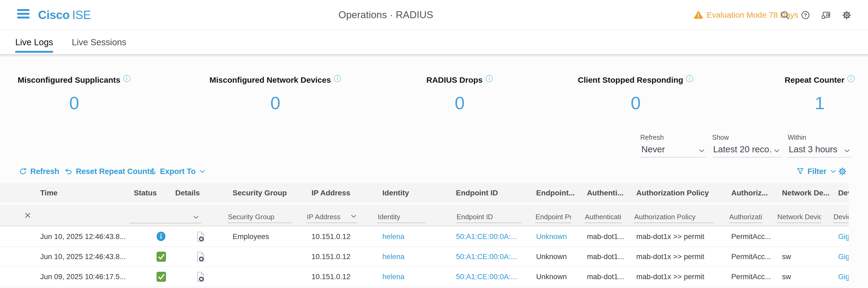 Image resolution: width=868 pixels, height=288 pixels. What do you see at coordinates (259, 218) in the screenshot?
I see `security-group-filter-input` at bounding box center [259, 218].